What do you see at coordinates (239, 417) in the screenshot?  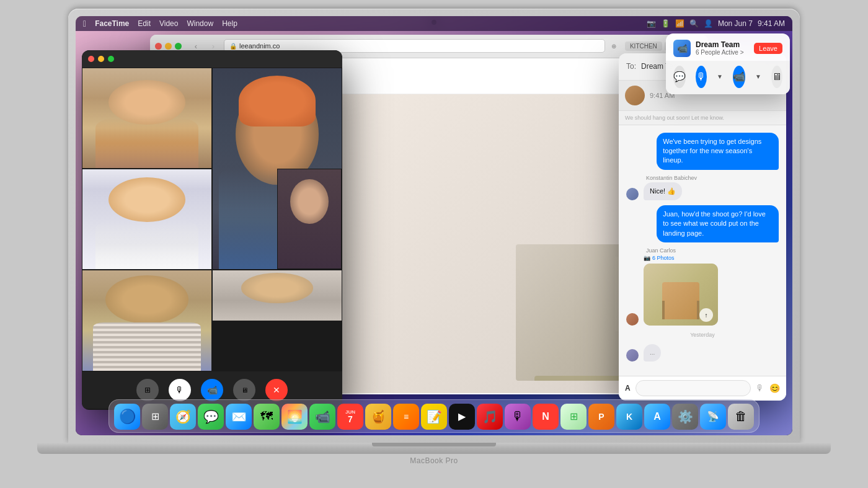 I see `mail-icon: ✉️` at bounding box center [239, 417].